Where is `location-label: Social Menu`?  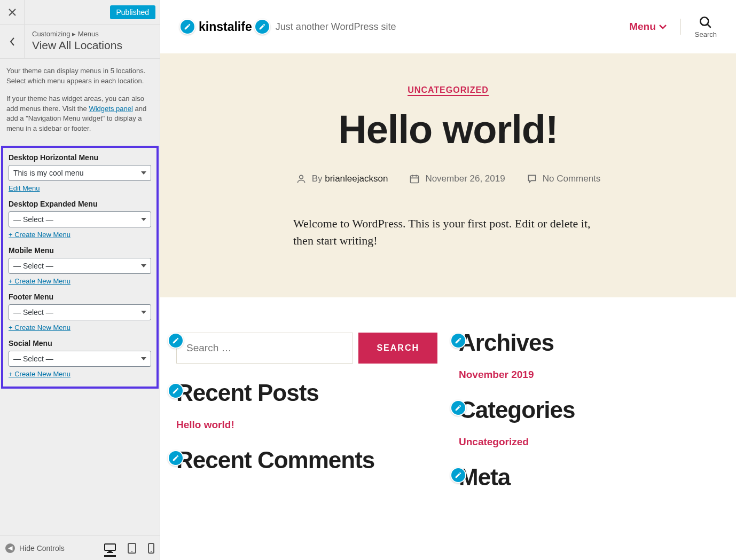 location-label: Social Menu is located at coordinates (80, 343).